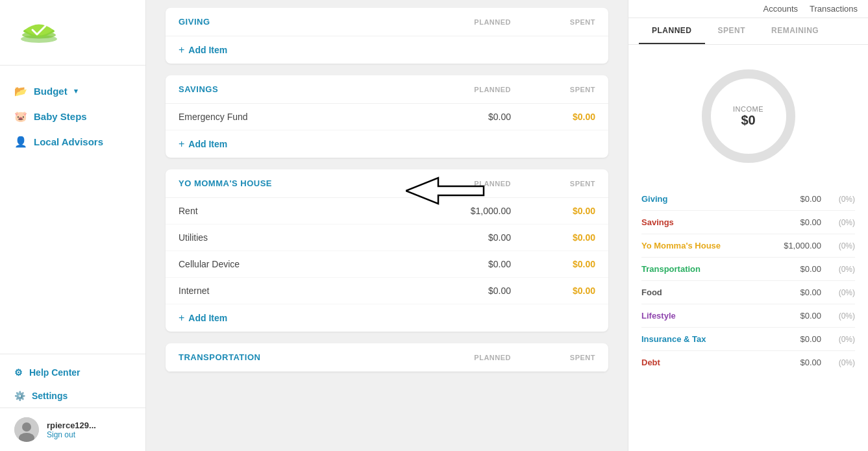 This screenshot has height=451, width=868. I want to click on category-list: Giving $0.00 (0%) Savings $0.00 (0%) Yo …, so click(748, 280).